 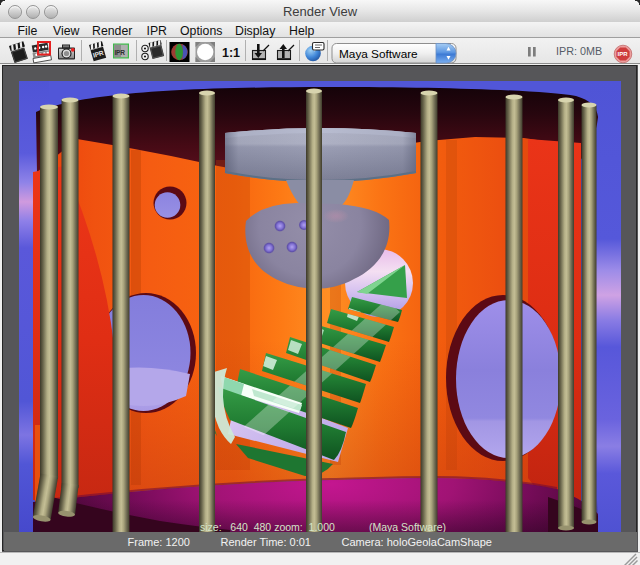 I want to click on svg-text: 1:1, so click(x=231, y=53).